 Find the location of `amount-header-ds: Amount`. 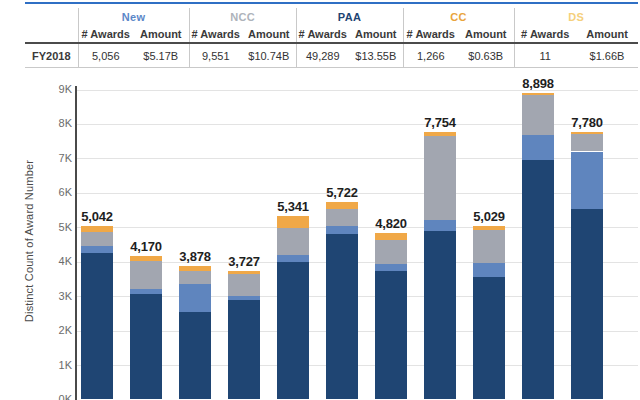

amount-header-ds: Amount is located at coordinates (607, 34).